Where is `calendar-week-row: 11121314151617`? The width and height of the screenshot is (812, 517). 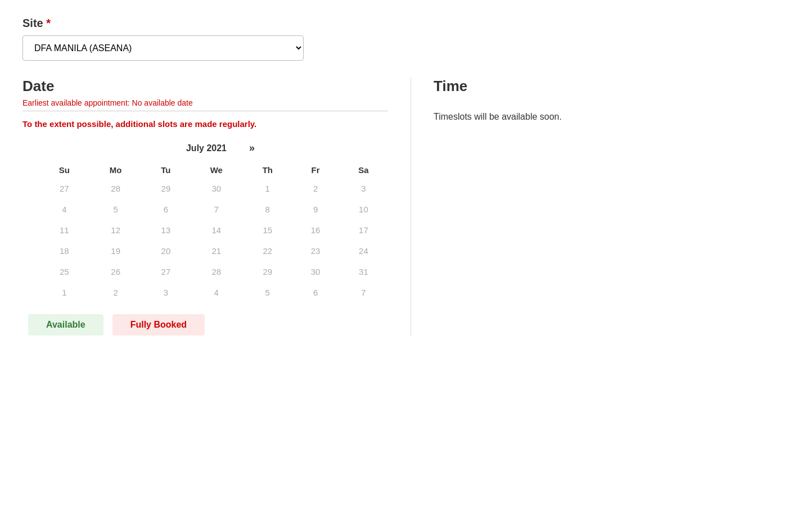 calendar-week-row: 11121314151617 is located at coordinates (214, 230).